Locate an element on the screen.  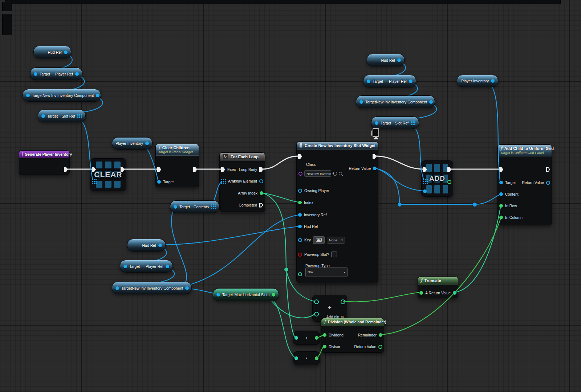
in-row-pin is located at coordinates (501, 206).